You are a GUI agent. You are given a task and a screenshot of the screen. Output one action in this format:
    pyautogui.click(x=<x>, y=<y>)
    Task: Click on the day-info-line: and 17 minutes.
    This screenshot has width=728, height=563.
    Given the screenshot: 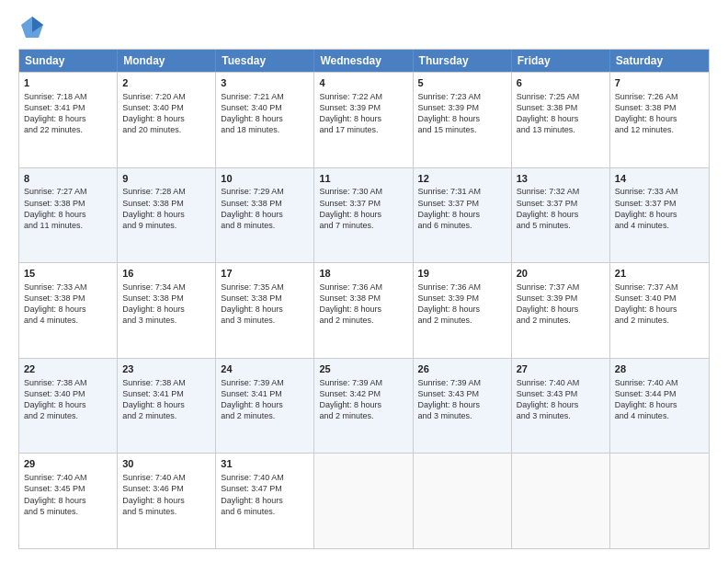 What is the action you would take?
    pyautogui.click(x=363, y=130)
    